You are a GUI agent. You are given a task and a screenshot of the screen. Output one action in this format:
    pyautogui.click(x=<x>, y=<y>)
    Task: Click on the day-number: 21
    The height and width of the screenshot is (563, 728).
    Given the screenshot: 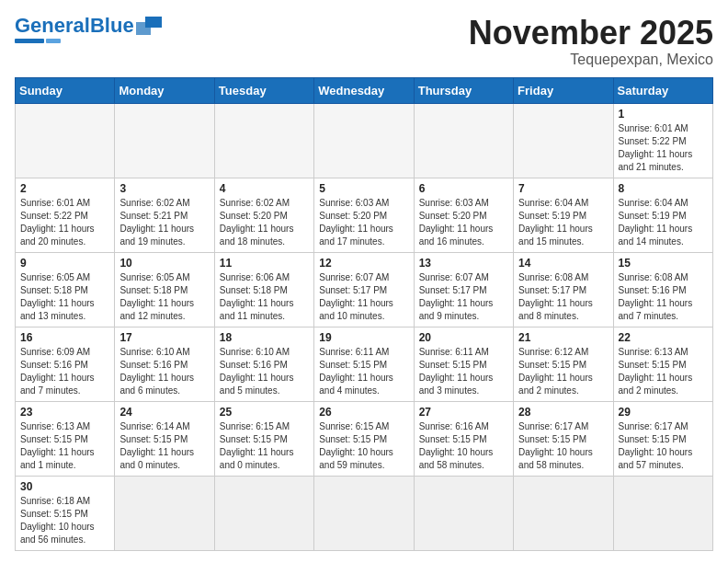 What is the action you would take?
    pyautogui.click(x=563, y=338)
    